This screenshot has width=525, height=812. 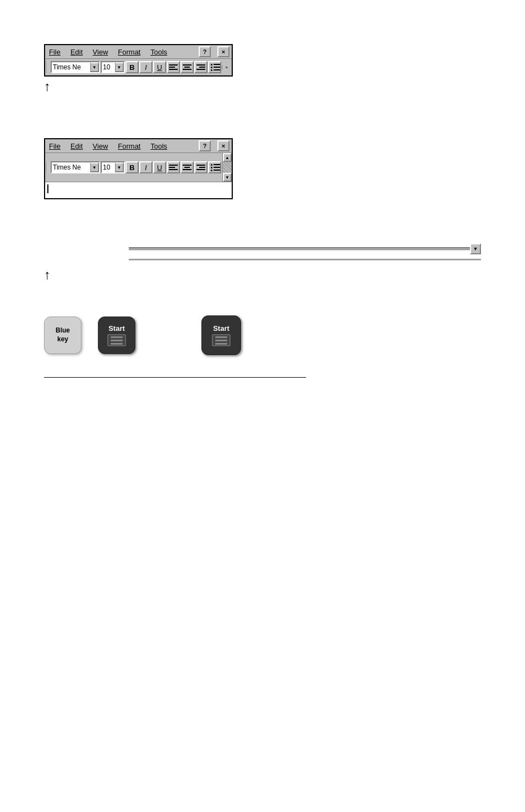 What do you see at coordinates (132, 67) in the screenshot?
I see `bold-button-1: B` at bounding box center [132, 67].